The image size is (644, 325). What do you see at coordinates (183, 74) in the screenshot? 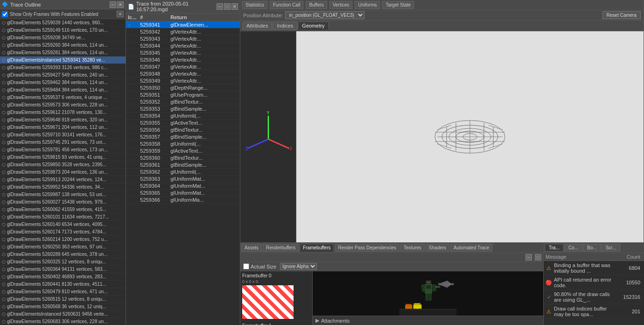
I see `trace-row-7: 5259348 glVertexAttr...` at bounding box center [183, 74].